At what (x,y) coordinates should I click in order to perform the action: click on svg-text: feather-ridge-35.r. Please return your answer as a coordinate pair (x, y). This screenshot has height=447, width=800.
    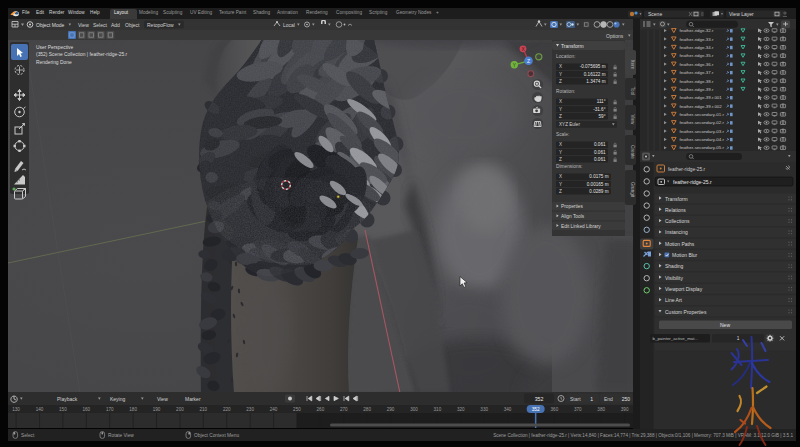
    Looking at the image, I should click on (697, 56).